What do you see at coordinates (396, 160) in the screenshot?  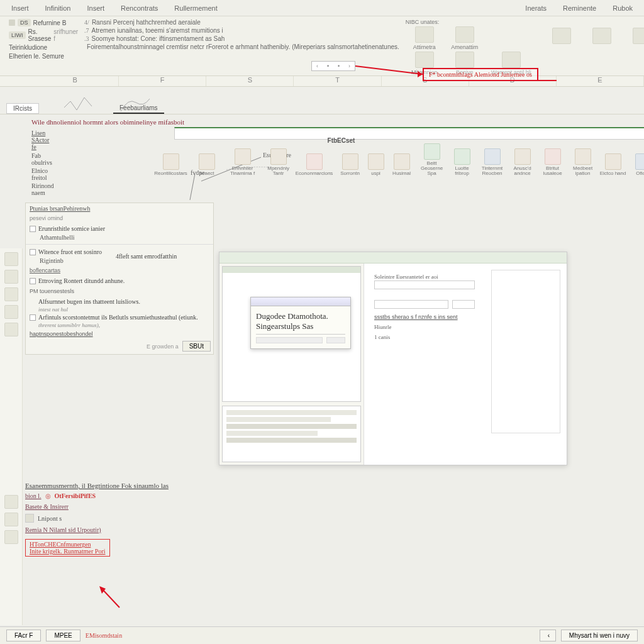 I see `secondary-ribbon: FtbECset Reontilicostars aeaect Erihnhii…` at bounding box center [396, 160].